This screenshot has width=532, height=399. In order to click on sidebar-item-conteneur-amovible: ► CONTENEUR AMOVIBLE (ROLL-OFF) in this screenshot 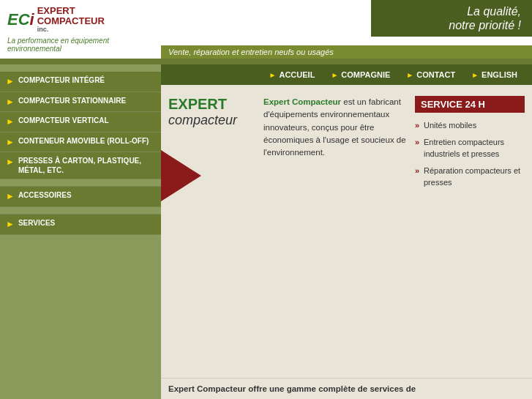, I will do `click(80, 142)`.